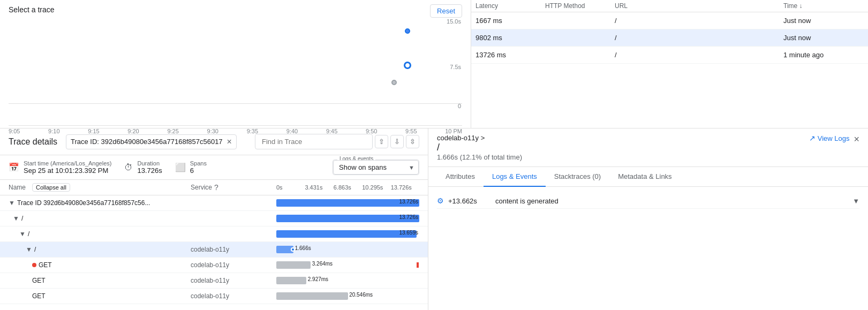 The width and height of the screenshot is (868, 310). I want to click on y-label-mid: 7.5s, so click(455, 67).